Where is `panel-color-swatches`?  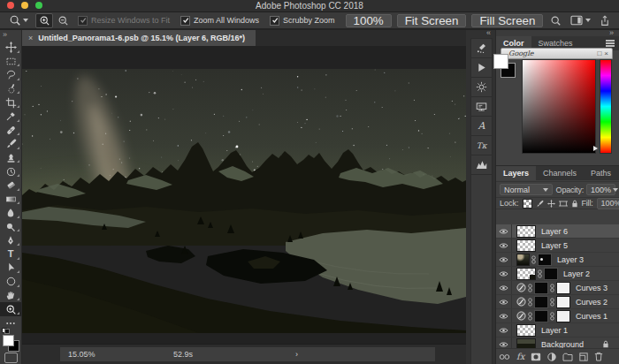
panel-color-swatches is located at coordinates (505, 65).